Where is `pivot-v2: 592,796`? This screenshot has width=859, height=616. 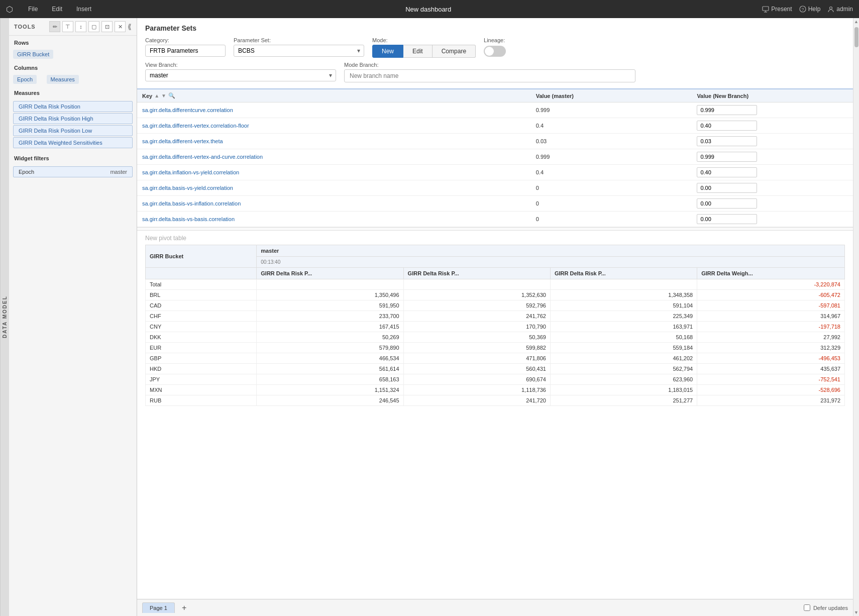 pivot-v2: 592,796 is located at coordinates (477, 305).